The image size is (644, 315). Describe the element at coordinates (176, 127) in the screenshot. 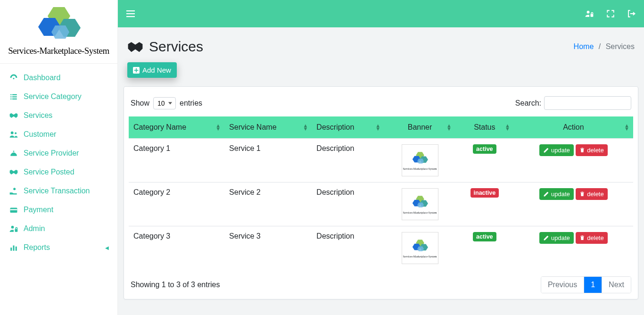

I see `col-category: Category Name▲▼` at that location.